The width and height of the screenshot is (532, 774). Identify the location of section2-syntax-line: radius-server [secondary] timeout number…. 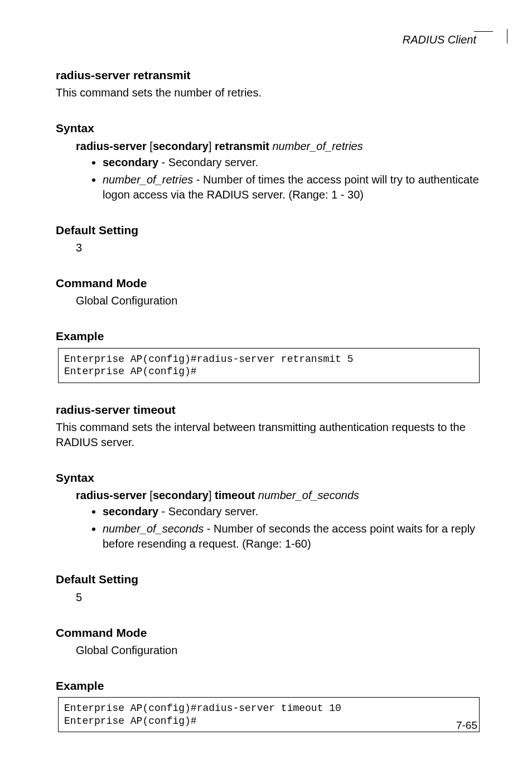
(269, 495).